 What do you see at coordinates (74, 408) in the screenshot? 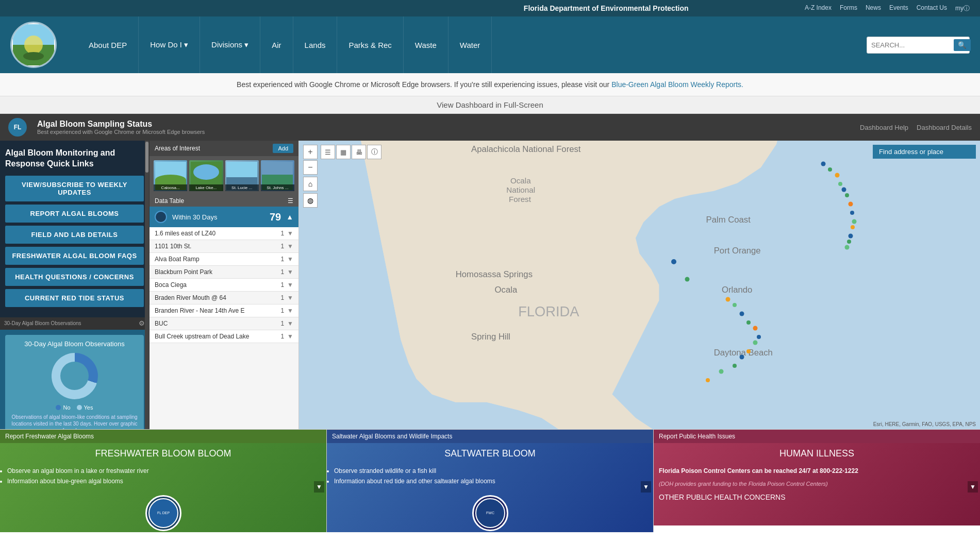
I see `chart-legend: No Yes` at bounding box center [74, 408].